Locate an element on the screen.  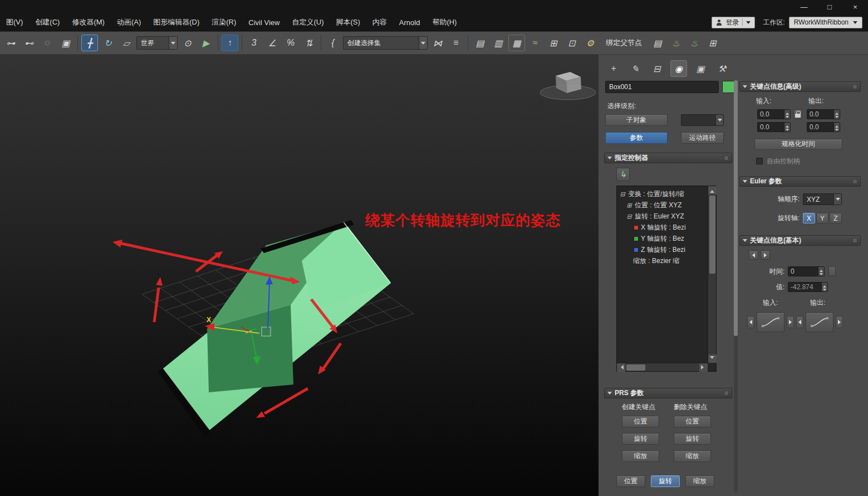
tab-display: ▣ is located at coordinates (700, 69).